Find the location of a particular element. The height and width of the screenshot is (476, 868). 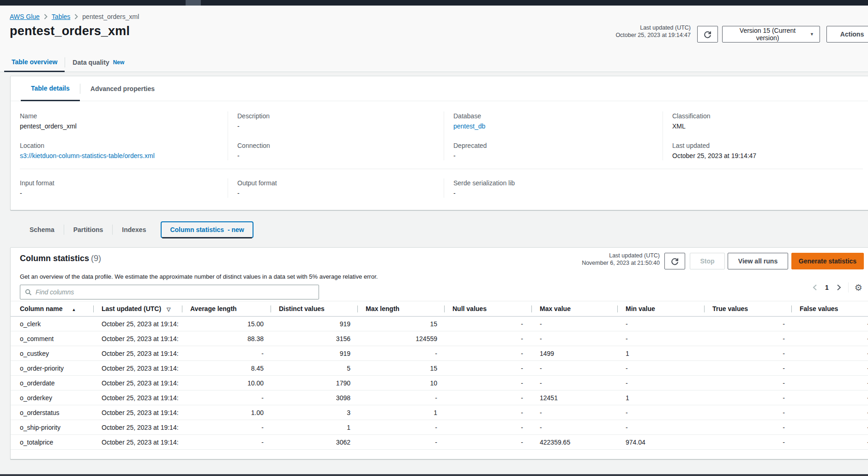

details-grid-formats: Input format - Output format - Serde ser… is located at coordinates (440, 189).